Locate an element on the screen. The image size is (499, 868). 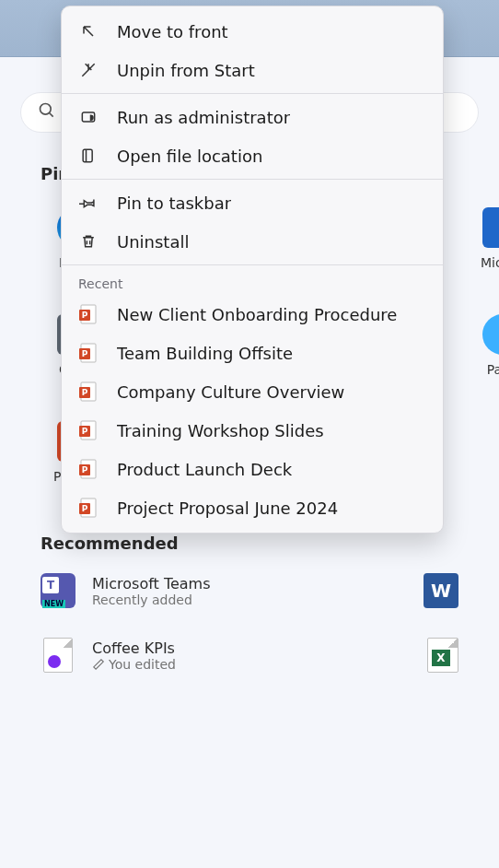
ctx-label: Training Workshop Slides is located at coordinates (221, 431).